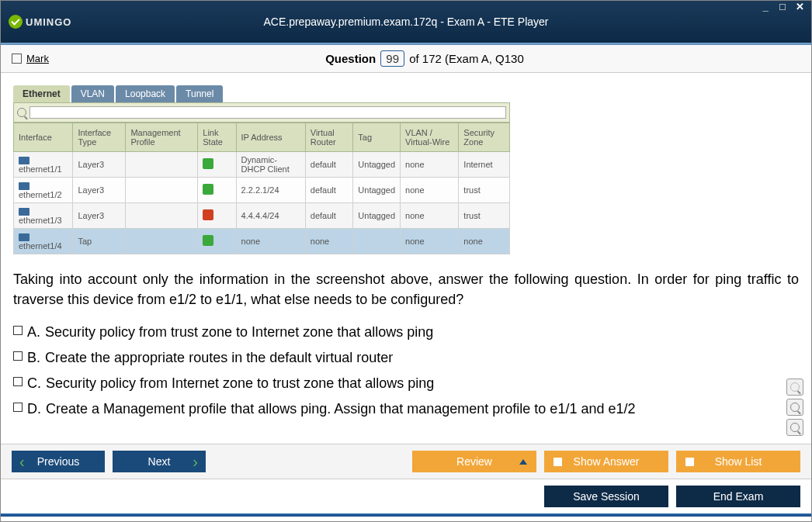 This screenshot has width=812, height=522. I want to click on cell-interface: ethernet1/2, so click(43, 191).